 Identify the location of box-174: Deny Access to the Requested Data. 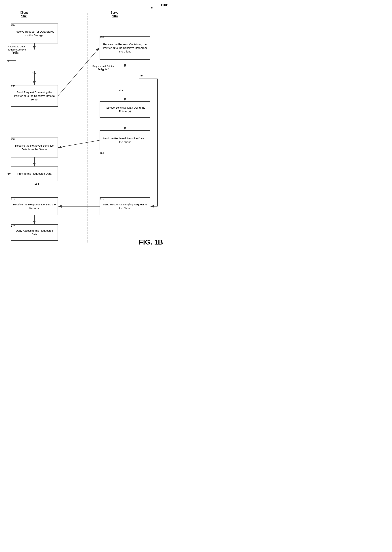
(34, 233).